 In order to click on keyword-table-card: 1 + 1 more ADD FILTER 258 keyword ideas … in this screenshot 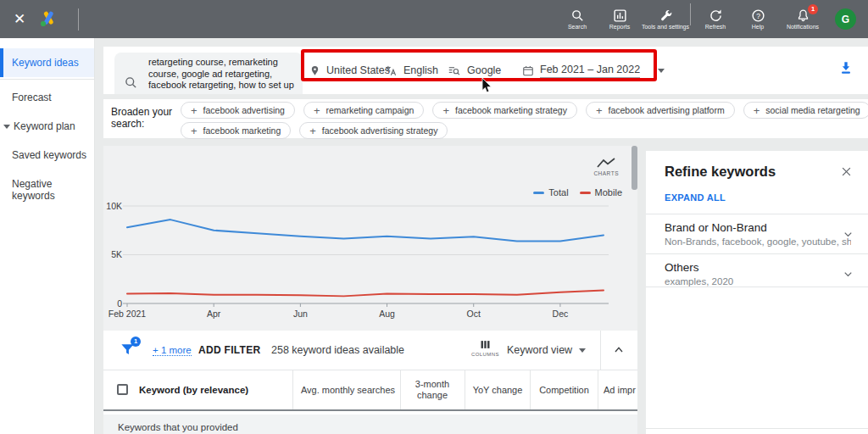, I will do `click(370, 382)`.